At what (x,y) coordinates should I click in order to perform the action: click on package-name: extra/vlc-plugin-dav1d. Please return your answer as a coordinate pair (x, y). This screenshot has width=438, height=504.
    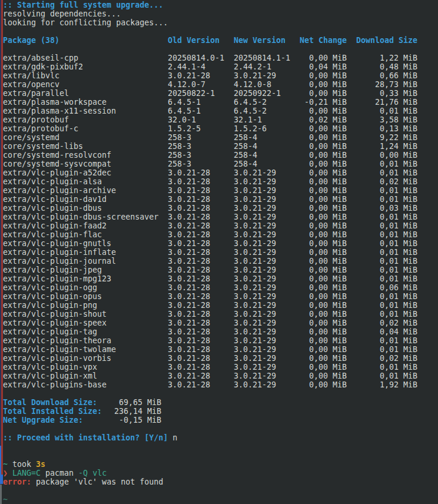
    Looking at the image, I should click on (85, 199).